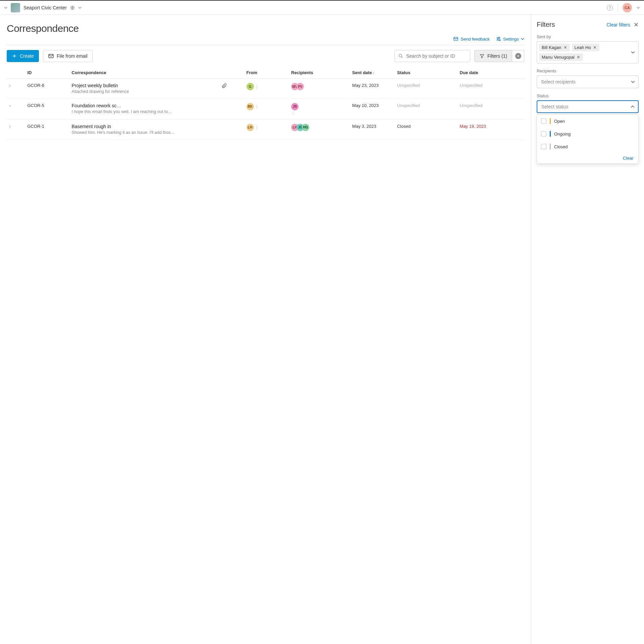 The image size is (644, 644). Describe the element at coordinates (588, 78) in the screenshot. I see `filter-recipients: Recipients Select recipients` at that location.